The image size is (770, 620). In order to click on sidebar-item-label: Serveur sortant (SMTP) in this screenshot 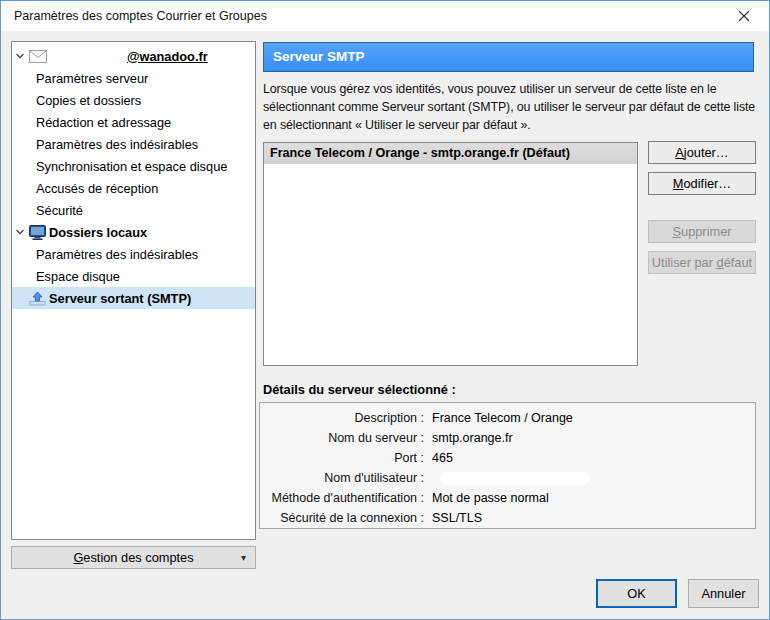, I will do `click(120, 298)`.